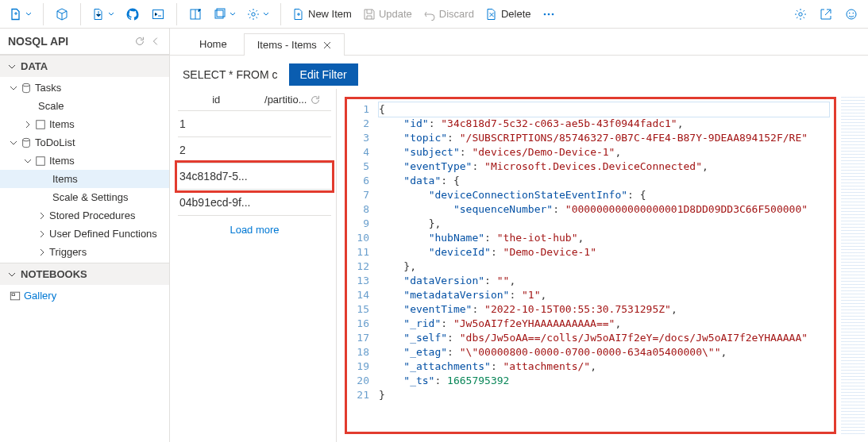  What do you see at coordinates (254, 203) in the screenshot?
I see `item-row: 04b91ecd-9f...` at bounding box center [254, 203].